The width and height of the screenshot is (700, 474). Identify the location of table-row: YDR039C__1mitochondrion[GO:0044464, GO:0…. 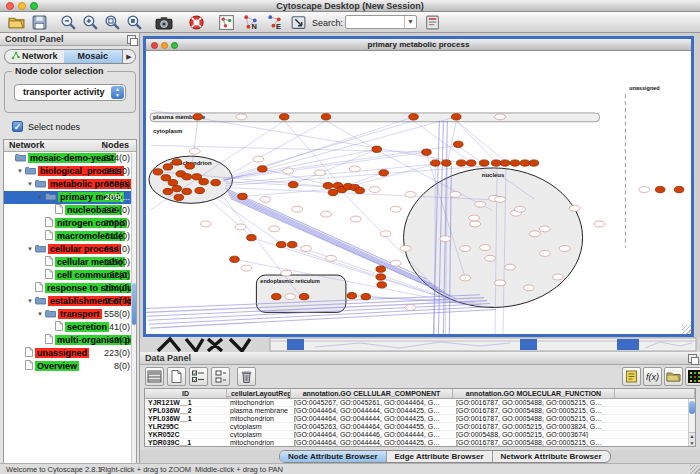
(420, 443).